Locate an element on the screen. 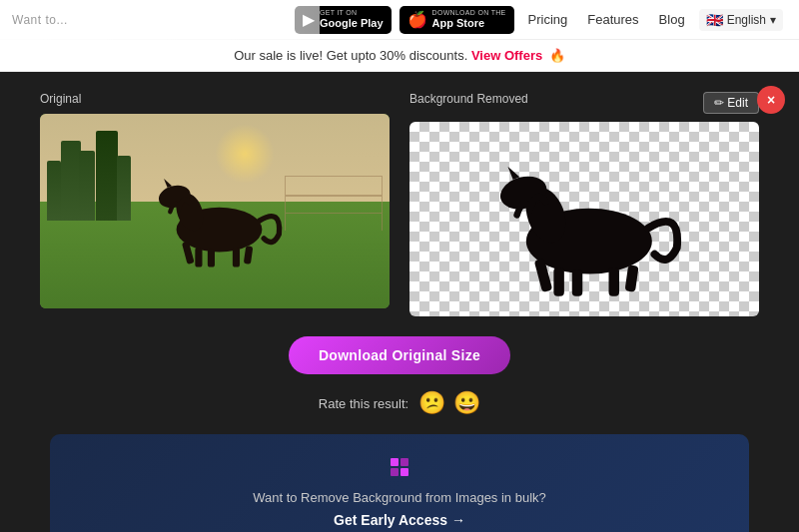  features-link: Features is located at coordinates (613, 20).